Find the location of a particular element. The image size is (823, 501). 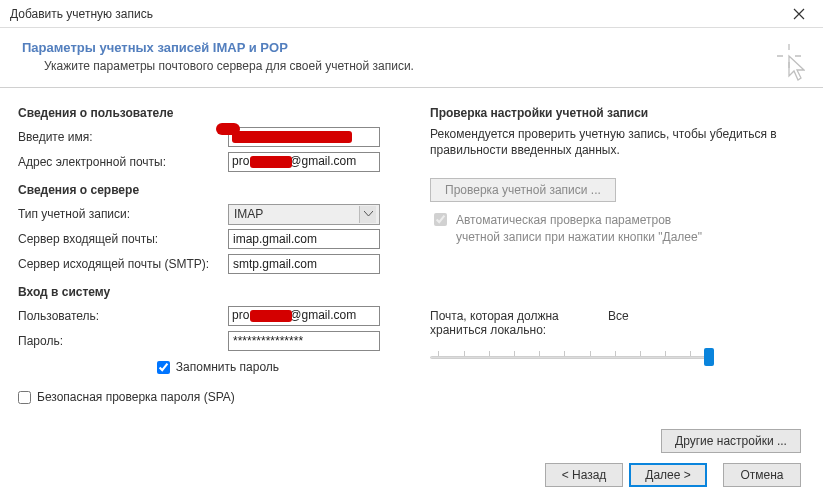

test-account-button: Проверка учетной записи ... is located at coordinates (523, 190).